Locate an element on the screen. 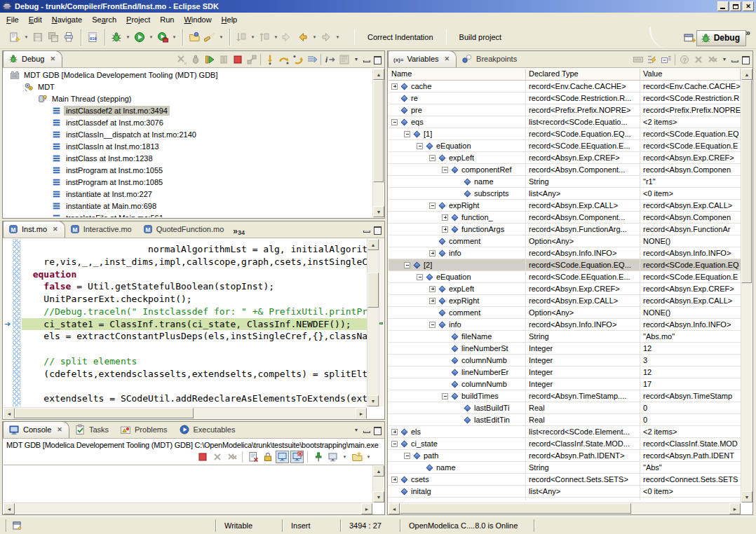 The image size is (756, 534). variable-row: nameString"Abs" is located at coordinates (565, 468).